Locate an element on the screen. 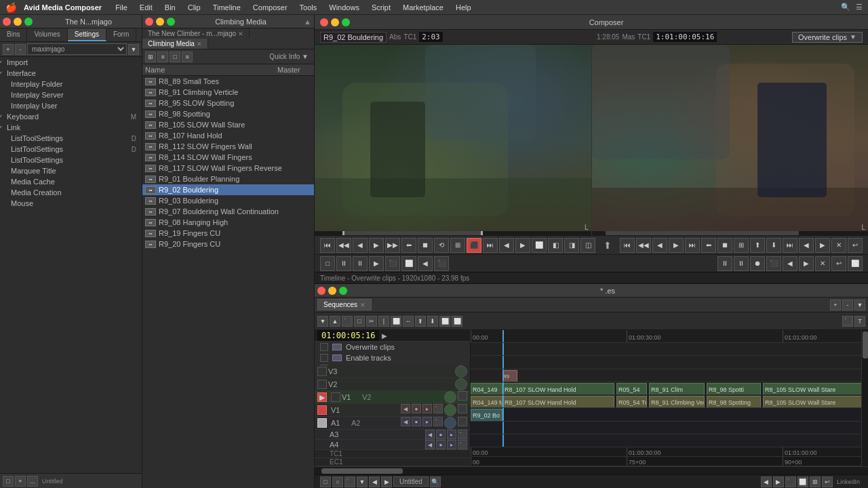 Image resolution: width=868 pixels, height=488 pixels. src-btn-d: ▶ is located at coordinates (376, 264).